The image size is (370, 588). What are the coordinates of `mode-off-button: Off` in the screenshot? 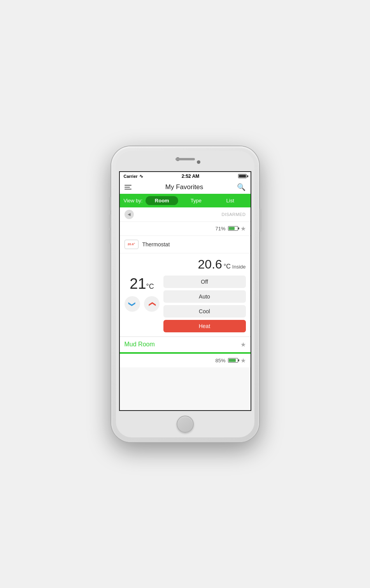 It's located at (205, 282).